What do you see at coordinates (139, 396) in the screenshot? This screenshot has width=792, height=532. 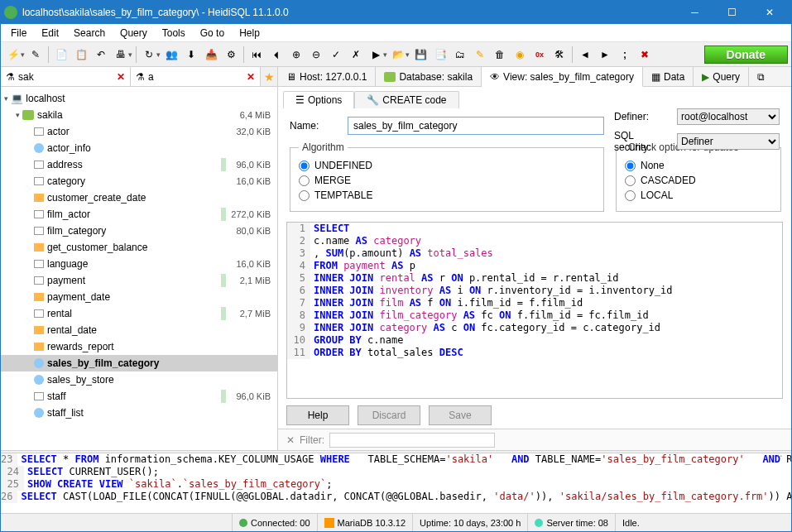 I see `tree-item-staff: staff96,0 KiB` at bounding box center [139, 396].